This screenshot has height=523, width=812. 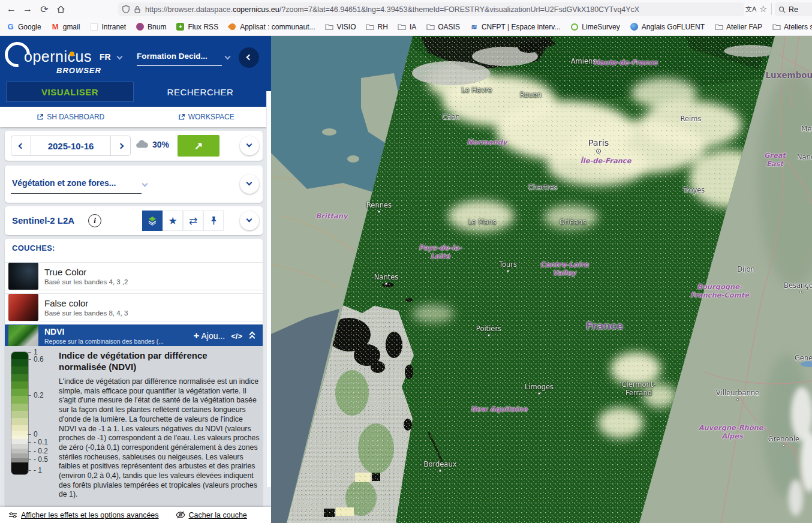 I want to click on bookmark-item: VISIO, so click(x=341, y=26).